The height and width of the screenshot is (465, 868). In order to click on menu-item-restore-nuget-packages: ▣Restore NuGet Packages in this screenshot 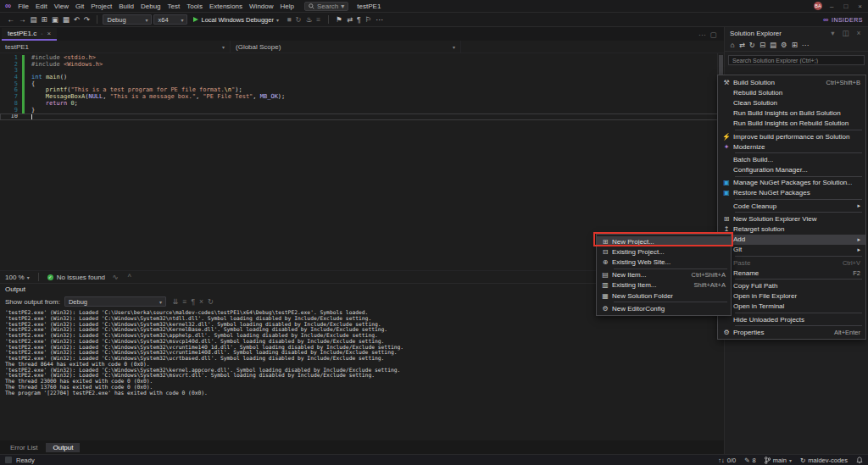, I will do `click(792, 193)`.